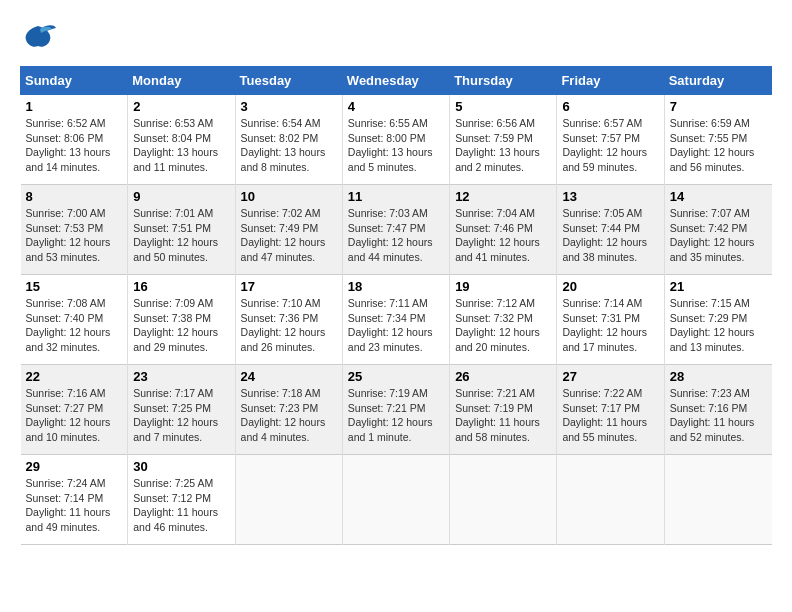 Image resolution: width=792 pixels, height=612 pixels. What do you see at coordinates (41, 38) in the screenshot?
I see `logo` at bounding box center [41, 38].